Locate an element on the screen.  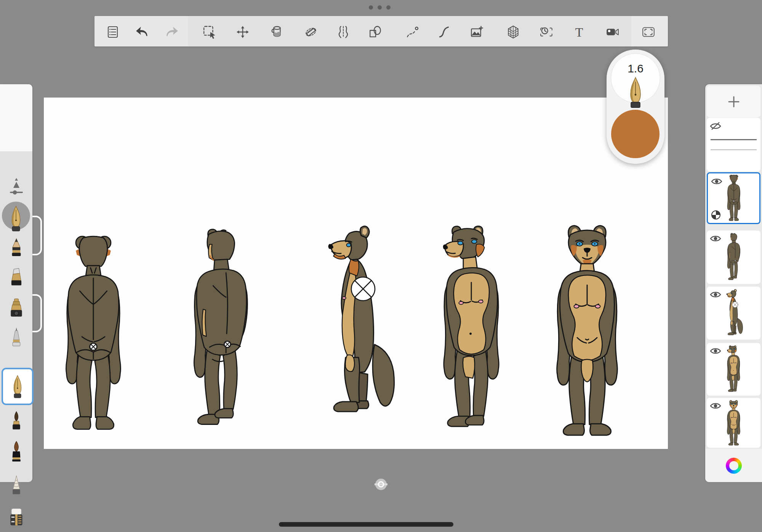
perspective-grid-button is located at coordinates (513, 32).